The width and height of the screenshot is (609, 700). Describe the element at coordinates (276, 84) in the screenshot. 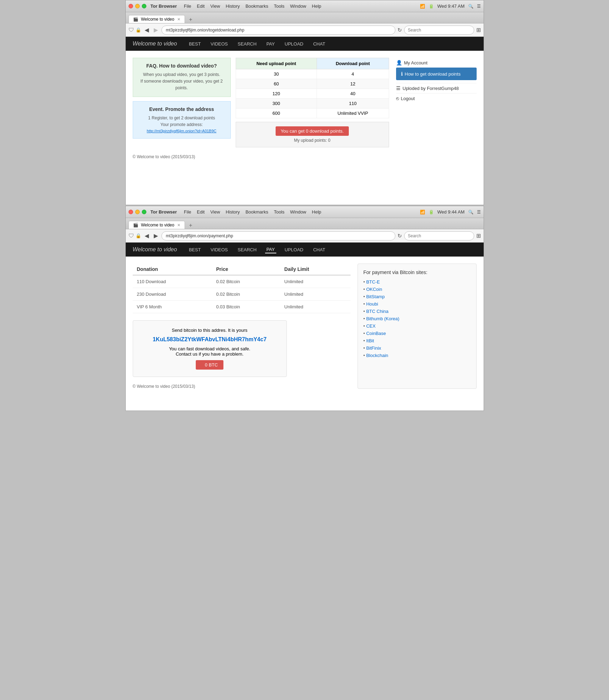

I see `upload-val-2: 60` at that location.